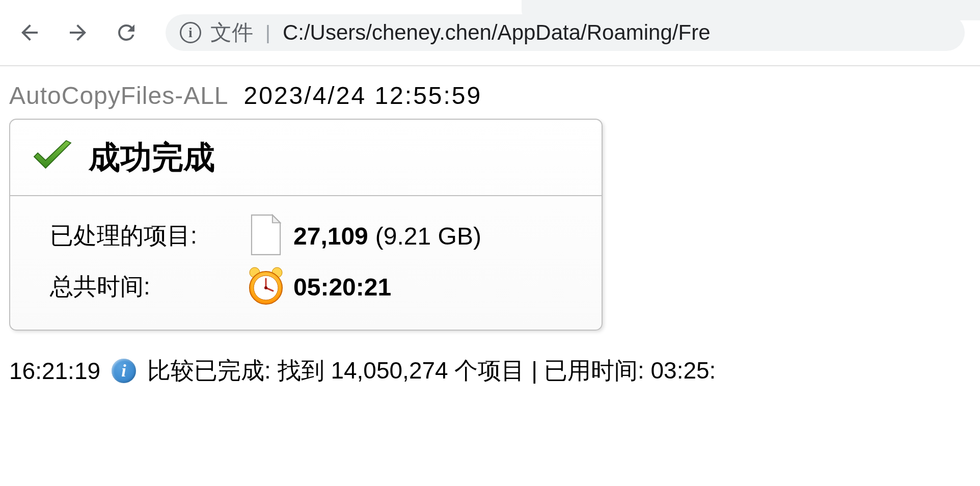 Image resolution: width=980 pixels, height=486 pixels. I want to click on forward-button, so click(77, 33).